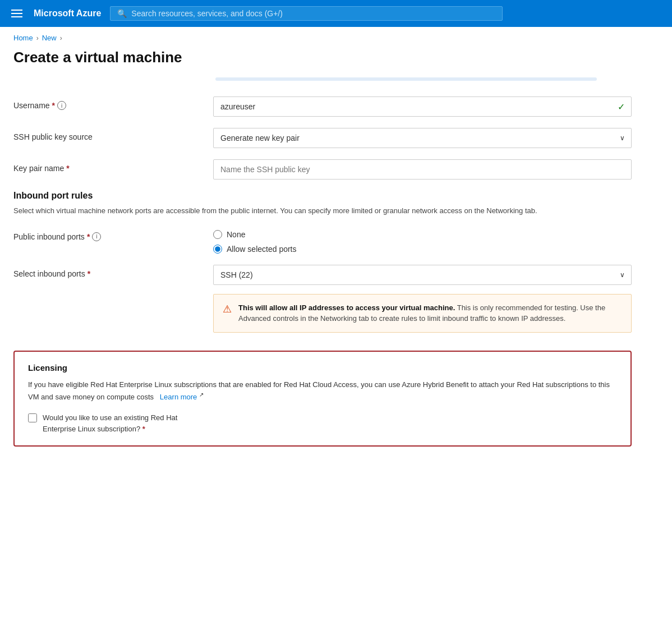  What do you see at coordinates (336, 37) in the screenshot?
I see `breadcrumb: Home › New ›` at bounding box center [336, 37].